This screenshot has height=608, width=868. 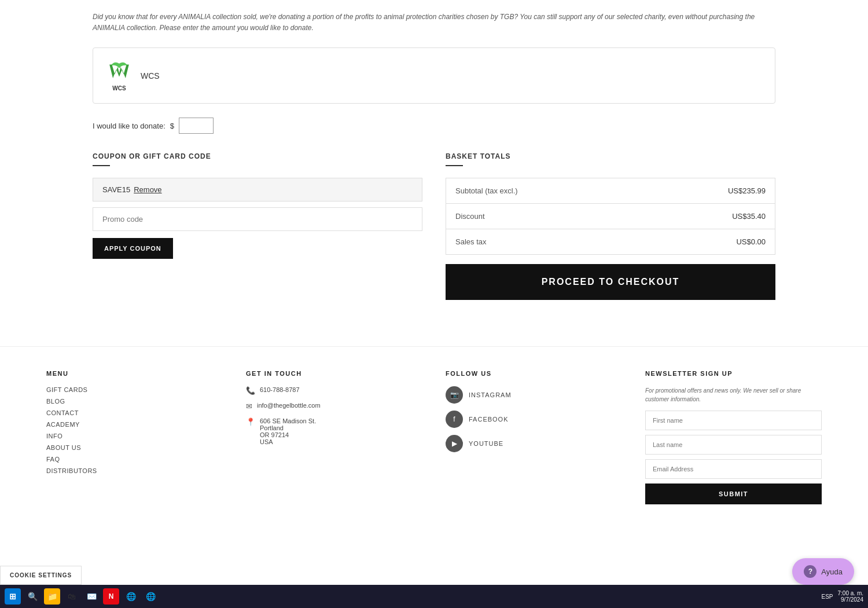 What do you see at coordinates (543, 242) in the screenshot?
I see `basket-row-label: Sales tax` at bounding box center [543, 242].